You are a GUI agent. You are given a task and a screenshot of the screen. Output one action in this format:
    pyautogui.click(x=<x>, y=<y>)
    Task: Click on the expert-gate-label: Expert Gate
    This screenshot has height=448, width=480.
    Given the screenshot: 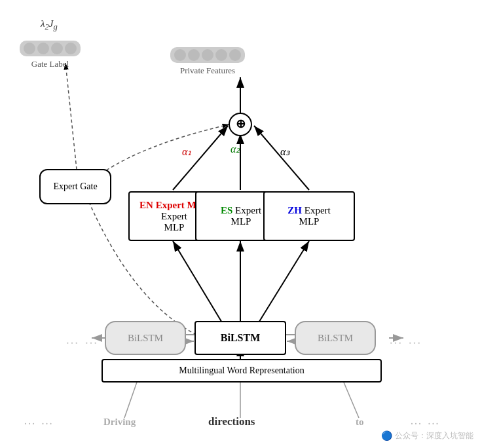 What is the action you would take?
    pyautogui.click(x=75, y=187)
    